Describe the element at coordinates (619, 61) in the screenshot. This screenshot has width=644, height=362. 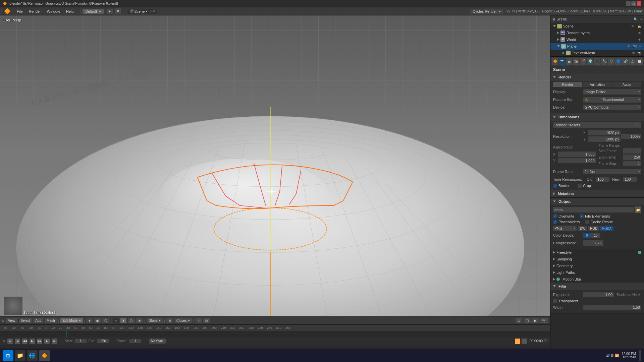
I see `physics-btn: 🔵` at that location.